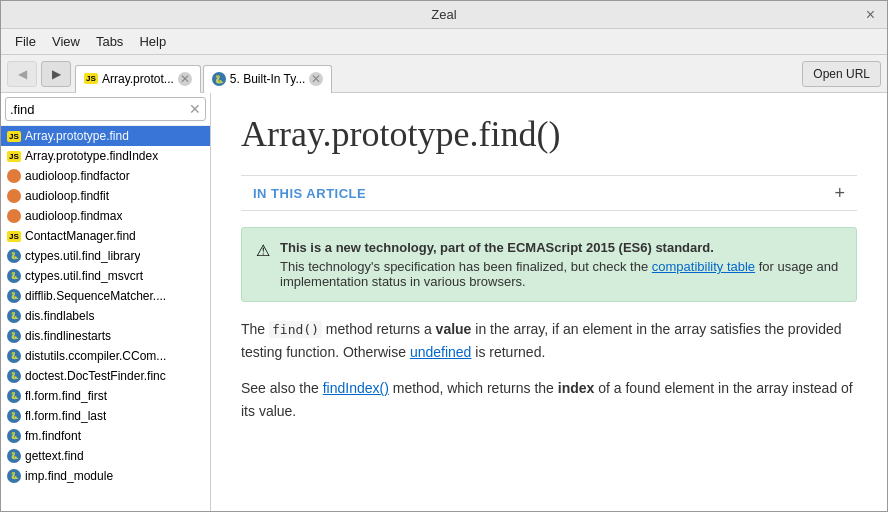 This screenshot has width=888, height=512. Describe the element at coordinates (96, 356) in the screenshot. I see `sidebar-item-text: distutils.ccompiler.CCom...` at that location.